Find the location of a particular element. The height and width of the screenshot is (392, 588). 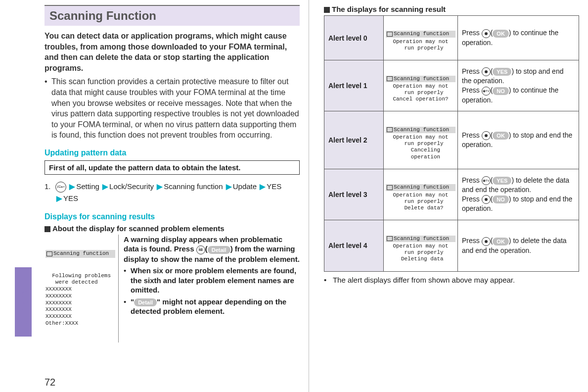

footnote: • The alert displays differ from shown a… is located at coordinates (452, 280).